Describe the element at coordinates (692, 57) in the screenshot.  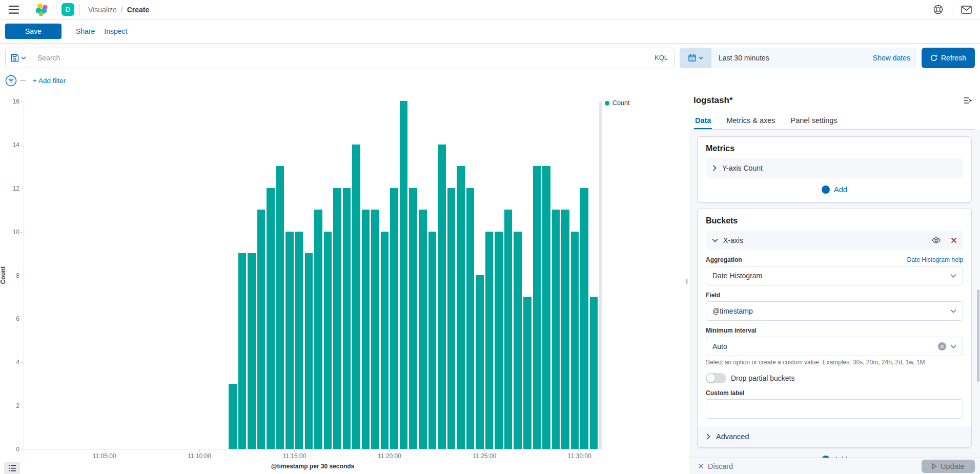
I see `calendar-icon` at that location.